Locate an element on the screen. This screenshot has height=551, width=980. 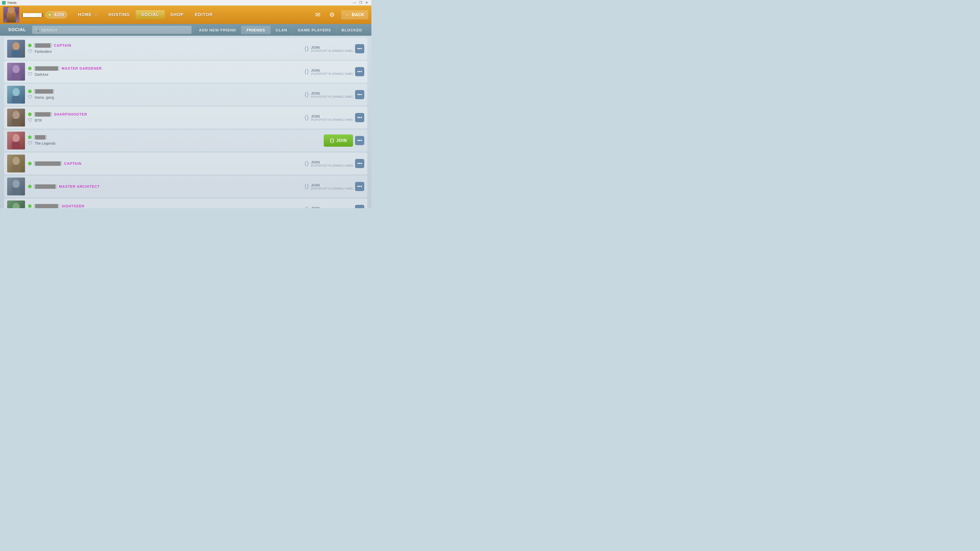
avatar-figure is located at coordinates (11, 16).